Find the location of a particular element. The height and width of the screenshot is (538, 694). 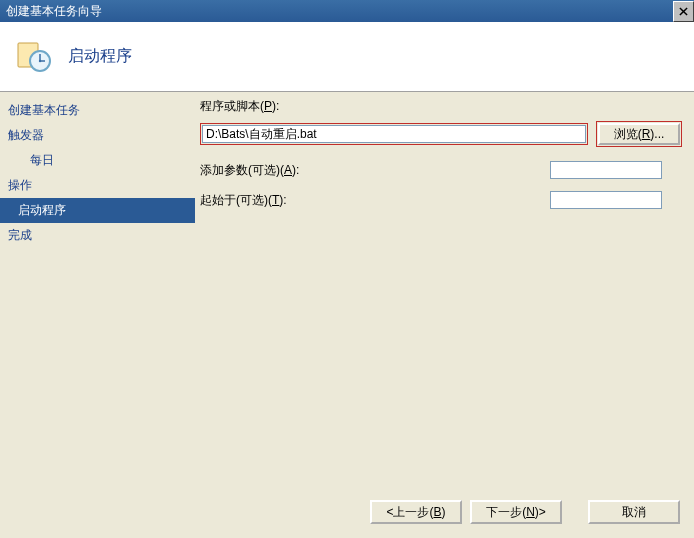

step-trigger: 触发器 is located at coordinates (98, 136).